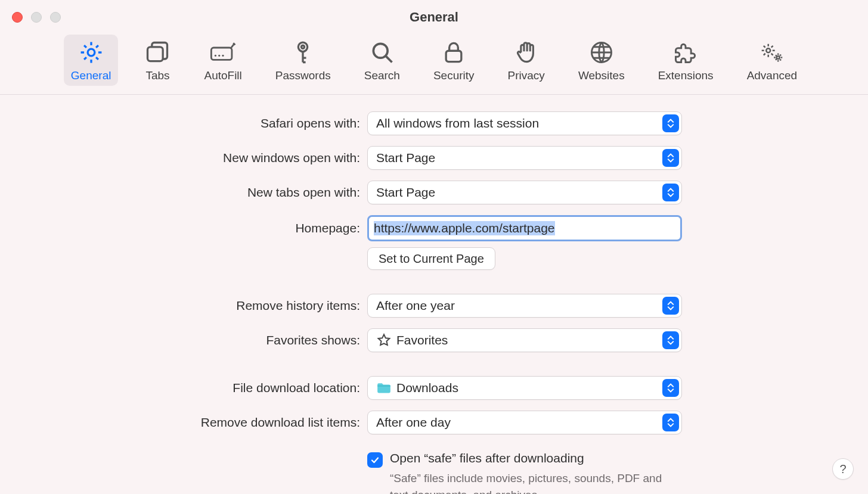 Image resolution: width=868 pixels, height=494 pixels. What do you see at coordinates (416, 306) in the screenshot?
I see `select-value: After one year` at bounding box center [416, 306].